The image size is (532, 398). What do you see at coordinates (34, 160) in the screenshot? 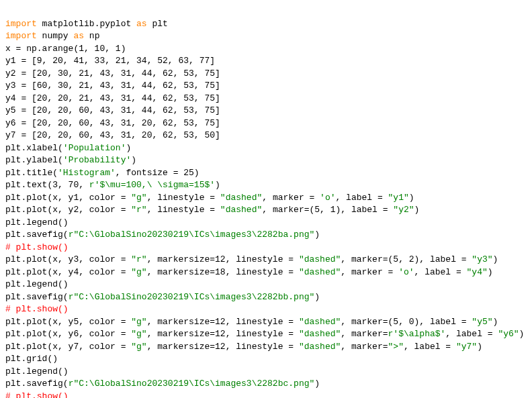
I see `code-token: plt.ylabel(` at bounding box center [34, 160].